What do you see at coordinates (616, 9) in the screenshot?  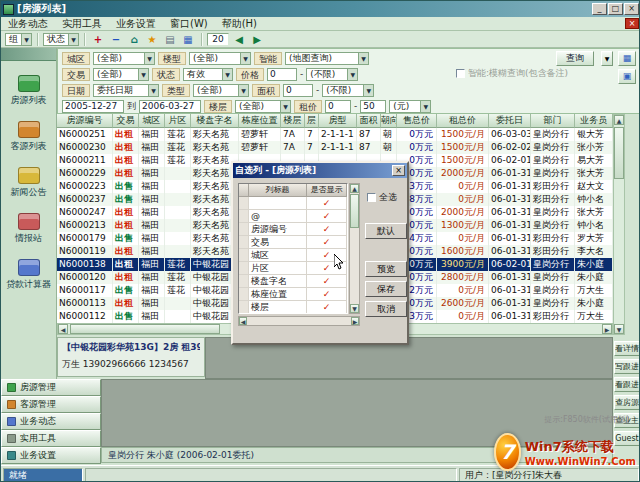 I see `maximize-button: □` at bounding box center [616, 9].